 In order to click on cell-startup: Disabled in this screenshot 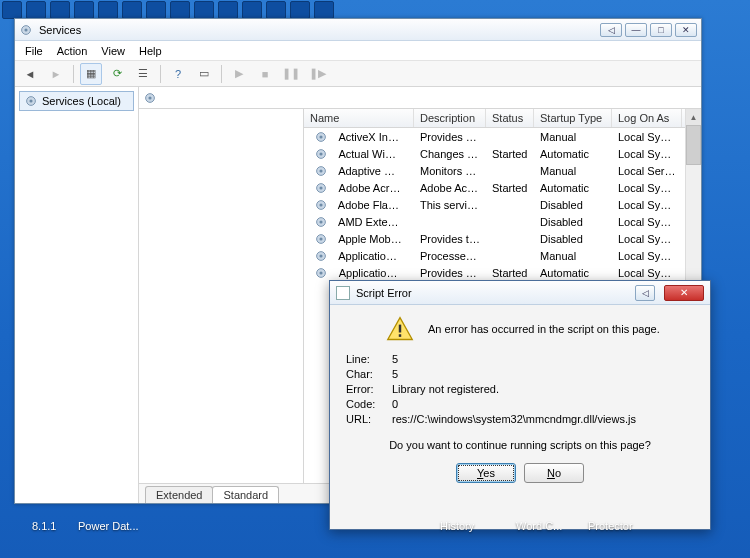, I will do `click(573, 222)`.